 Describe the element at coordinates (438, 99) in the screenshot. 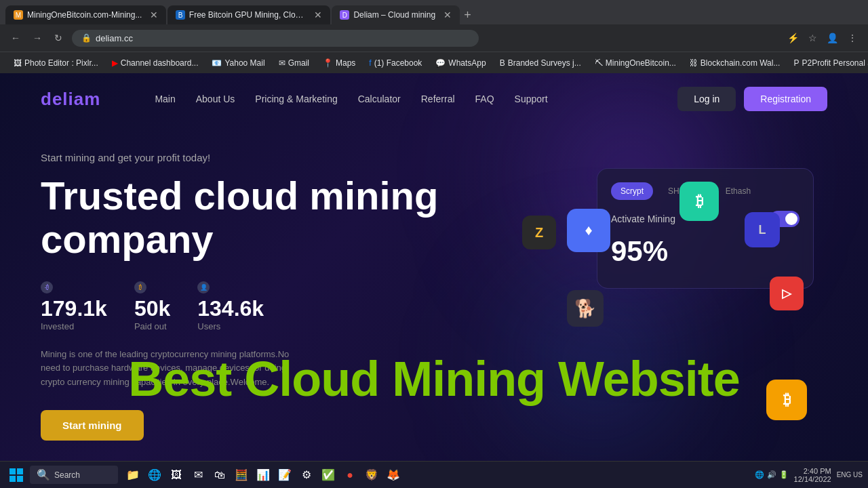

I see `nav-referral: Referral` at that location.